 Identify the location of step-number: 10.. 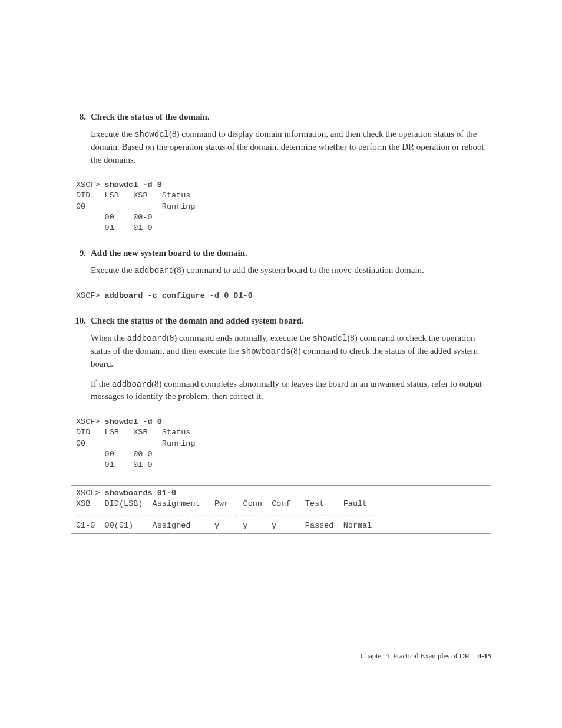
(81, 321).